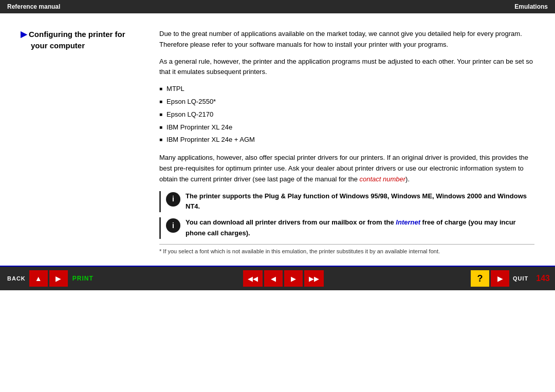 The image size is (555, 392). Describe the element at coordinates (51, 278) in the screenshot. I see `left-nav-group: BACK ▲ ▶ PRINT` at that location.